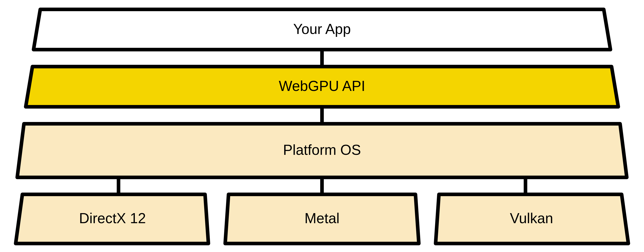 Image resolution: width=644 pixels, height=252 pixels. What do you see at coordinates (112, 218) in the screenshot?
I see `layer-directx-label: DirectX 12` at bounding box center [112, 218].